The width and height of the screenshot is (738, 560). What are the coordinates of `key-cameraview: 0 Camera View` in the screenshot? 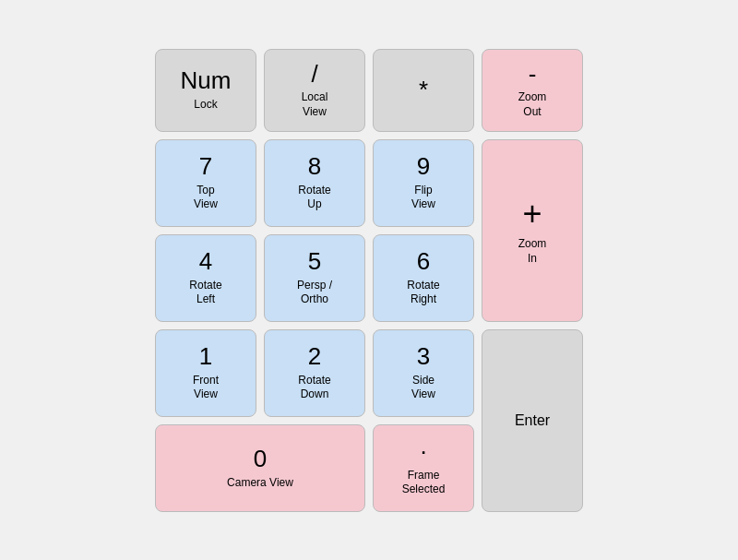 It's located at (260, 469).